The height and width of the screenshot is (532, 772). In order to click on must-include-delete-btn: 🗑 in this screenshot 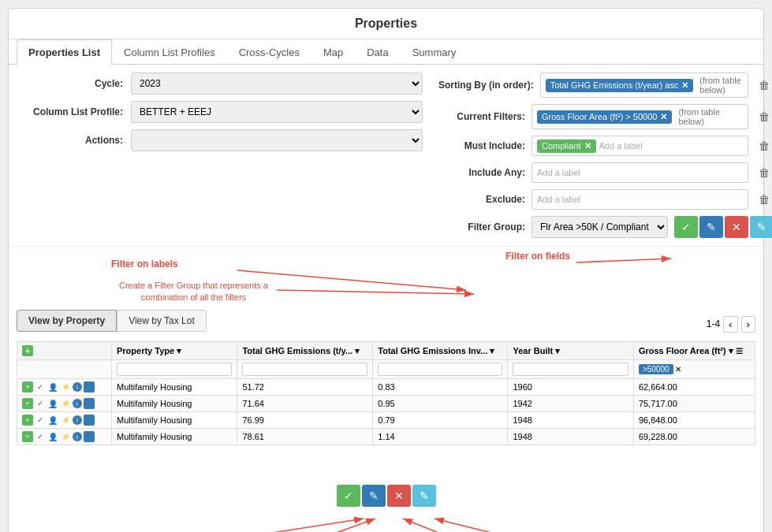, I will do `click(763, 146)`.